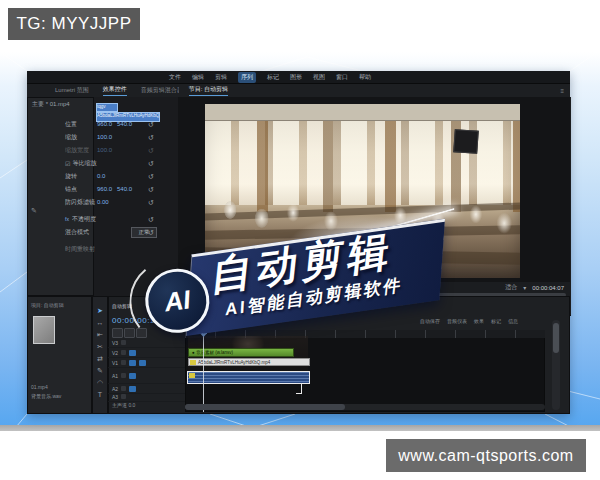 This screenshot has width=600, height=480. What do you see at coordinates (67, 219) in the screenshot?
I see `fx-badge-icon: fx` at bounding box center [67, 219].